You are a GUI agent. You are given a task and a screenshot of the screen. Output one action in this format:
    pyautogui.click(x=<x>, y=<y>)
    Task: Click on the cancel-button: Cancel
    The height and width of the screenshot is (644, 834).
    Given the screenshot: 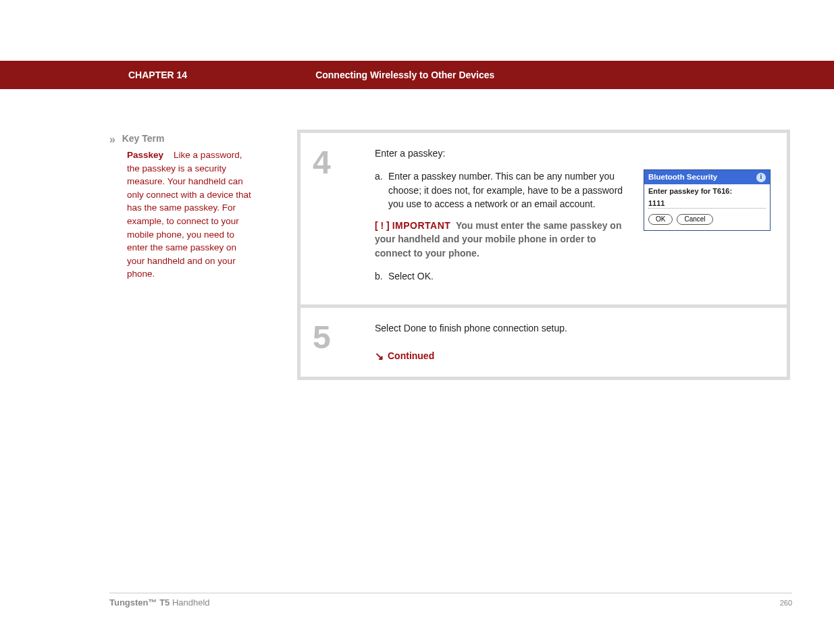 What is the action you would take?
    pyautogui.click(x=694, y=219)
    